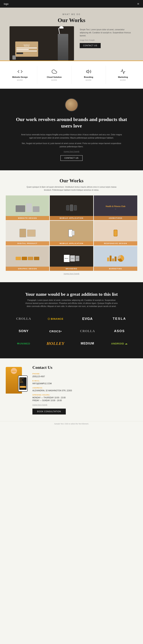 This screenshot has width=143, height=644. What do you see at coordinates (72, 158) in the screenshot?
I see `about-contact-button: CONTACT US` at bounding box center [72, 158].